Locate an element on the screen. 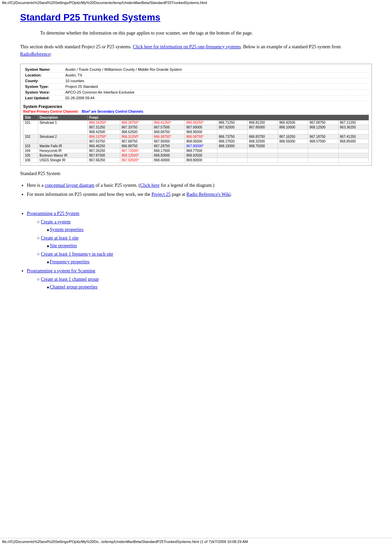 Image resolution: width=392 pixels, height=545 pixels. freq-value: 866.92500 is located at coordinates (293, 122).